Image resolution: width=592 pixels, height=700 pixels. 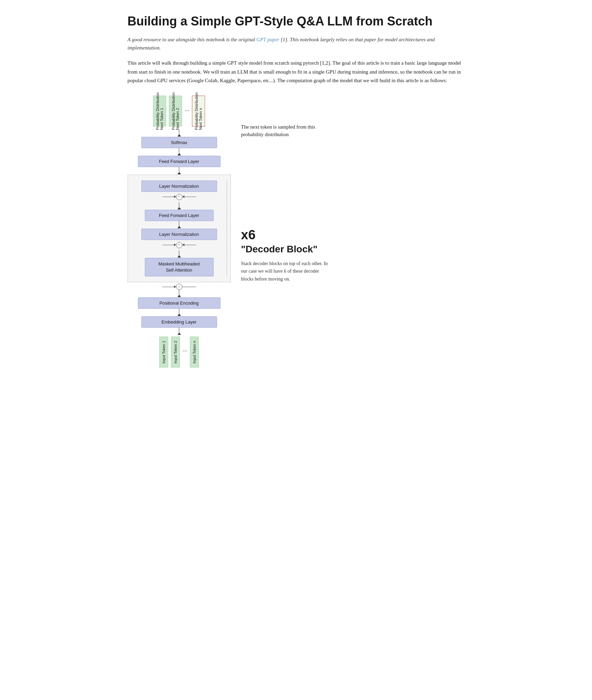 I want to click on softmax-block: Softmax, so click(x=179, y=142).